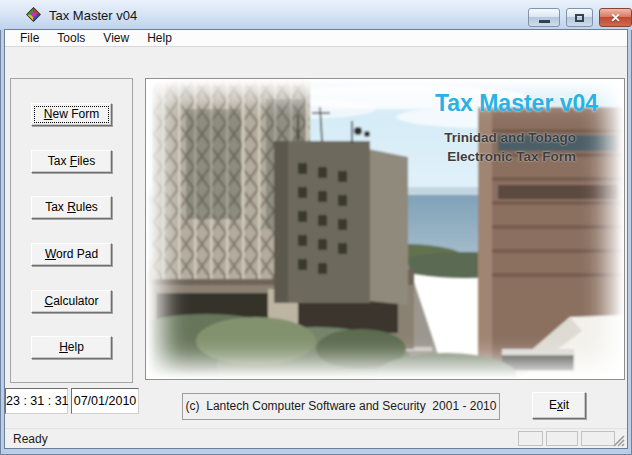 The image size is (632, 455). I want to click on hero-subtitle-line2: Electronic Tax Form, so click(475, 156).